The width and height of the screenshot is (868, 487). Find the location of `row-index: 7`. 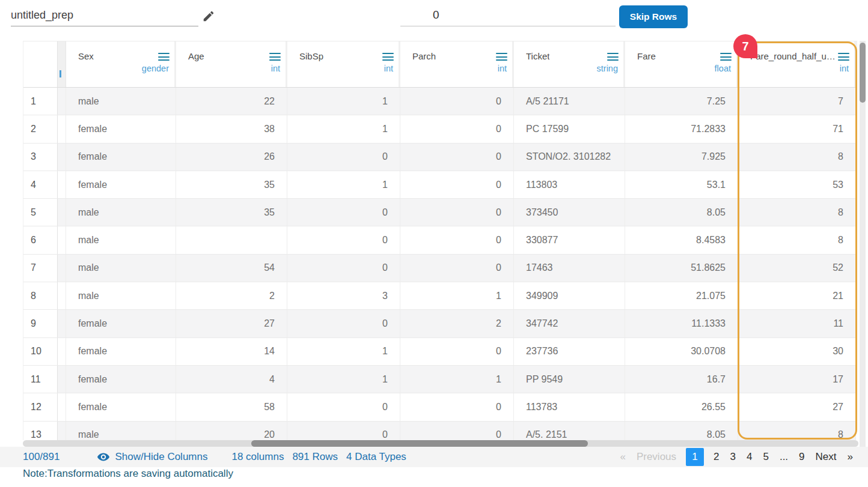

row-index: 7 is located at coordinates (41, 268).